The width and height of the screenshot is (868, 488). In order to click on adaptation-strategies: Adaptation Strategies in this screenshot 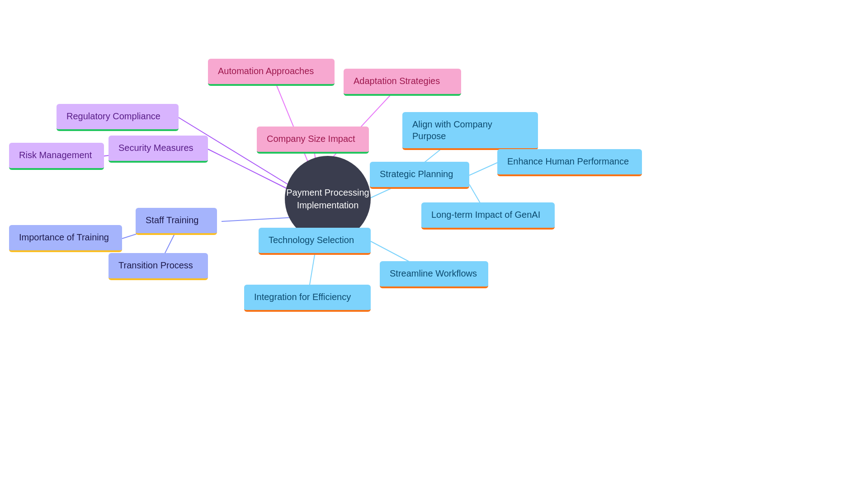, I will do `click(402, 82)`.